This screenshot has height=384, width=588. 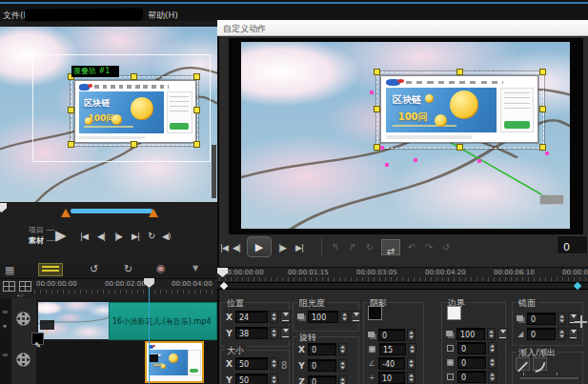 What do you see at coordinates (174, 362) in the screenshot?
I see `overlay-clip-selected: 区块链 100问` at bounding box center [174, 362].